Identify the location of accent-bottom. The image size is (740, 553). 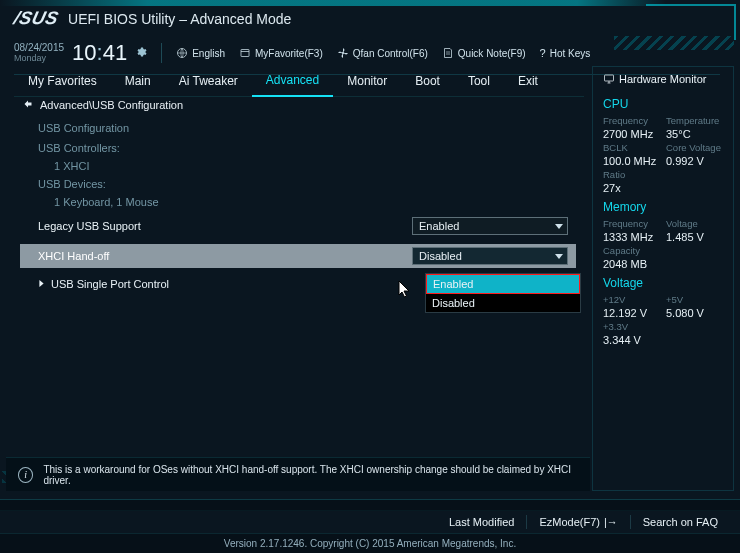
(370, 505).